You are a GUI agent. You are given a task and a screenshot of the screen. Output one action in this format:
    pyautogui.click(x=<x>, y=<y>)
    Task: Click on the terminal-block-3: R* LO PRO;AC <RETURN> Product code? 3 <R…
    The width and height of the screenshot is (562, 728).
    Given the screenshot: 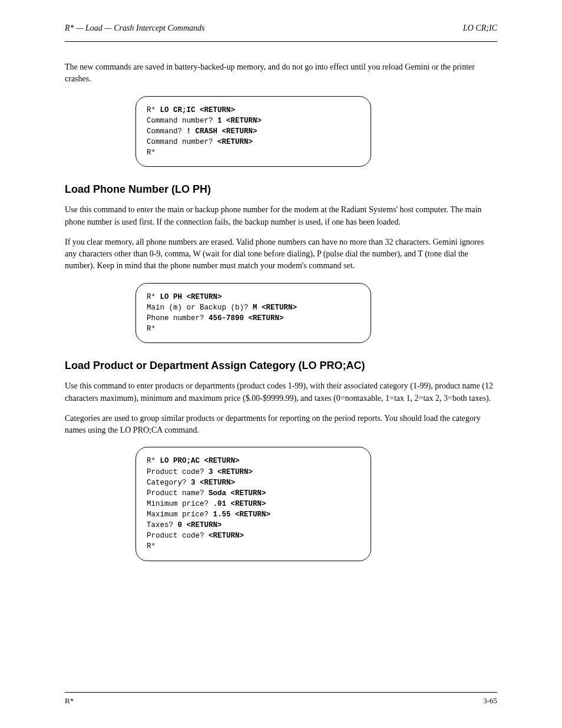 What is the action you would take?
    pyautogui.click(x=253, y=503)
    